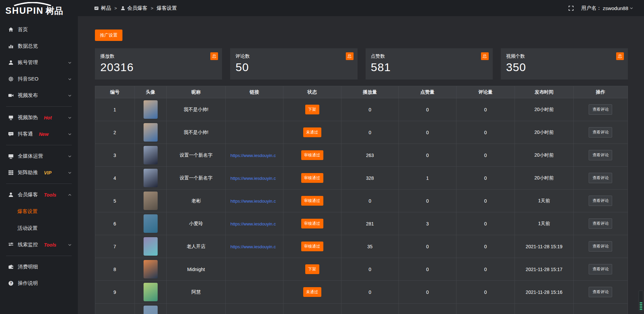 Image resolution: width=644 pixels, height=314 pixels. I want to click on wallet-icon, so click(11, 267).